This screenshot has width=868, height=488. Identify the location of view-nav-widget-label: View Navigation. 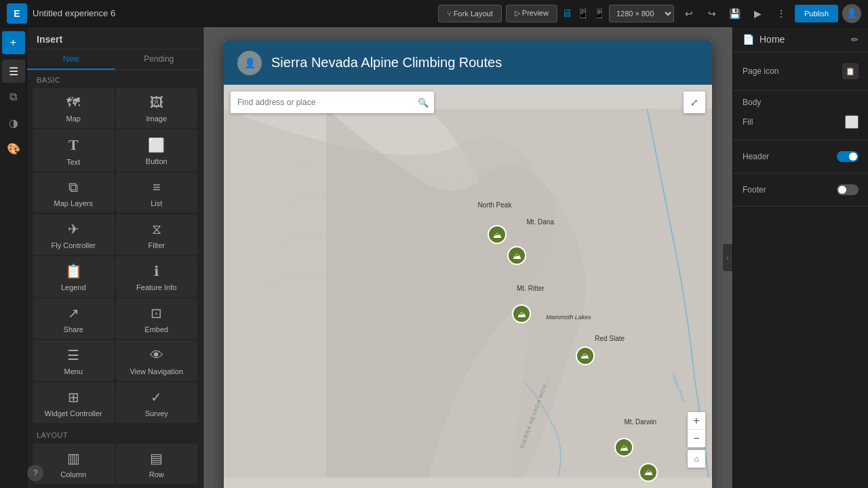
(156, 371).